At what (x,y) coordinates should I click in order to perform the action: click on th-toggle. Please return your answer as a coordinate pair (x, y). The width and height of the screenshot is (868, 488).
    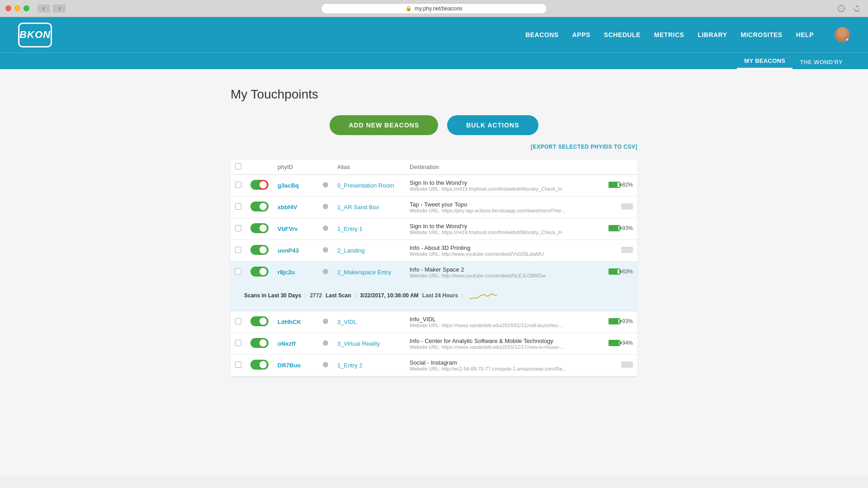
    Looking at the image, I should click on (259, 167).